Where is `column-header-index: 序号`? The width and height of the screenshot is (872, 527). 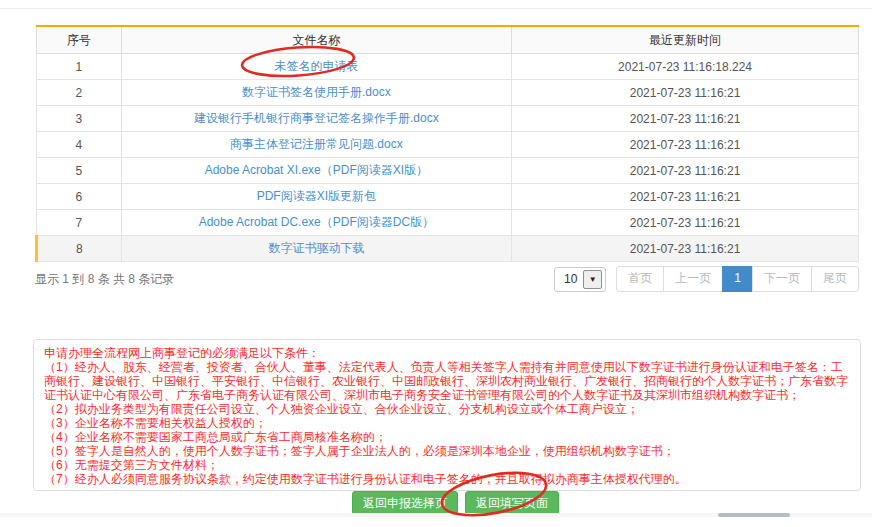 column-header-index: 序号 is located at coordinates (80, 40).